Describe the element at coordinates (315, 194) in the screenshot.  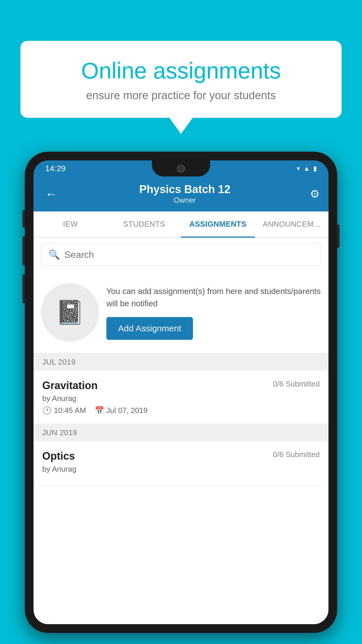
I see `settings-button: ⚙` at that location.